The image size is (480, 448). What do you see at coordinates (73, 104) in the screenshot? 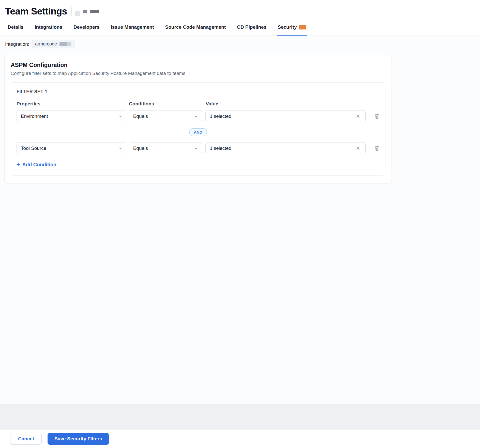
I see `properties-column-header: Properties` at bounding box center [73, 104].